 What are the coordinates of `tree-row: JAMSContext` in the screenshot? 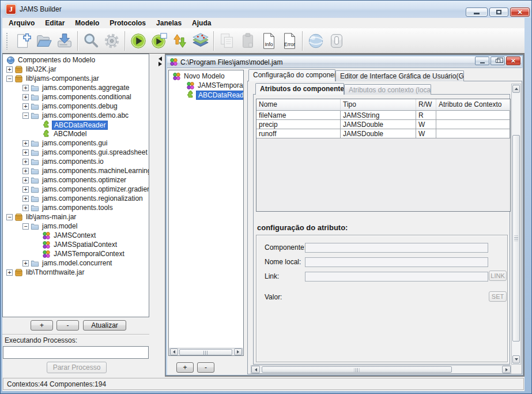 It's located at (76, 236).